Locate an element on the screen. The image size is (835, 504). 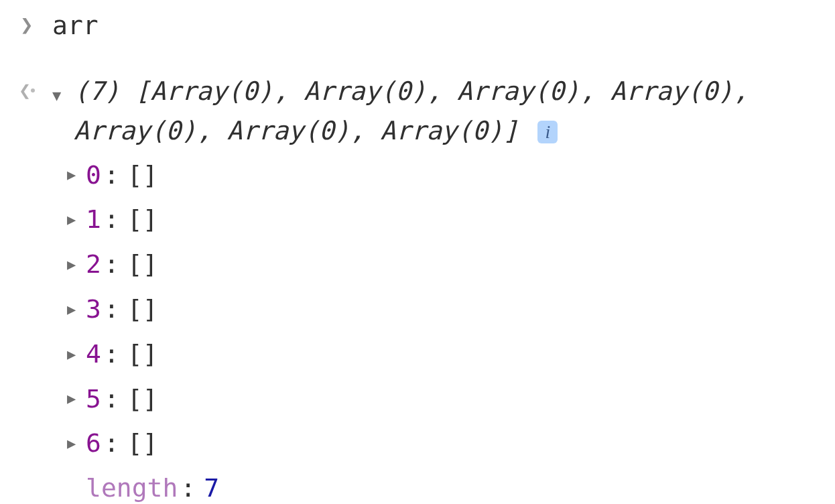
property-index-3: ▶3:[] is located at coordinates (444, 310).